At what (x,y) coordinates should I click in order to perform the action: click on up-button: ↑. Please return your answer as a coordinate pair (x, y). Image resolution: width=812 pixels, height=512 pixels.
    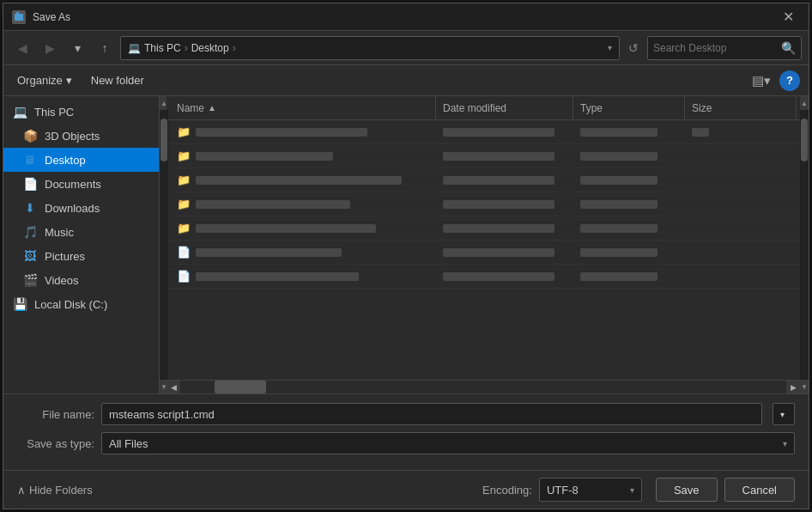
    Looking at the image, I should click on (105, 48).